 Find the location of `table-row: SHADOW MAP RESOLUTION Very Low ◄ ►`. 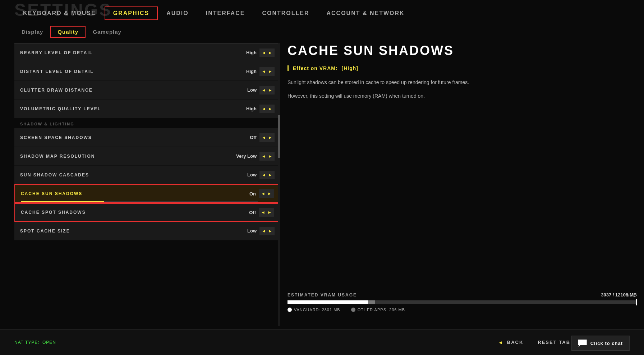

table-row: SHADOW MAP RESOLUTION Very Low ◄ ► is located at coordinates (147, 156).